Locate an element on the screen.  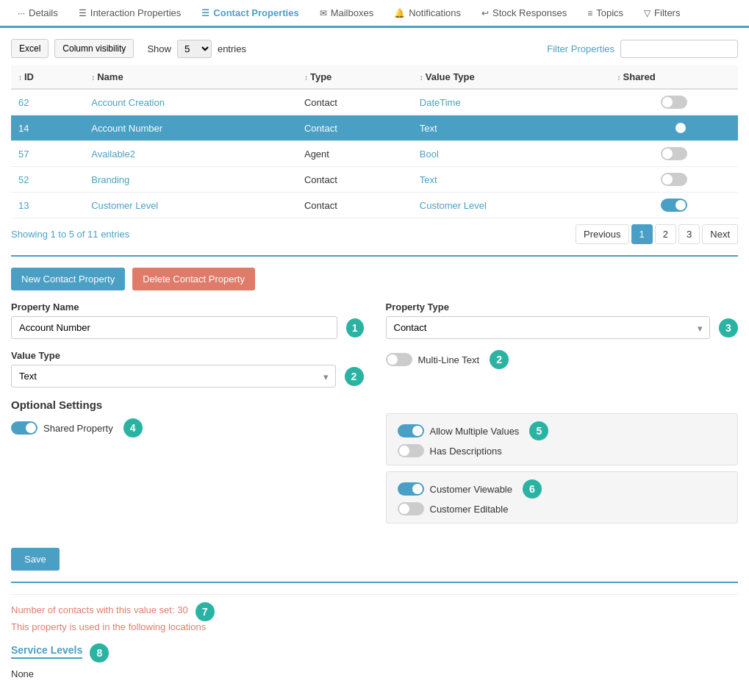
nav-label-details: Details is located at coordinates (43, 13).